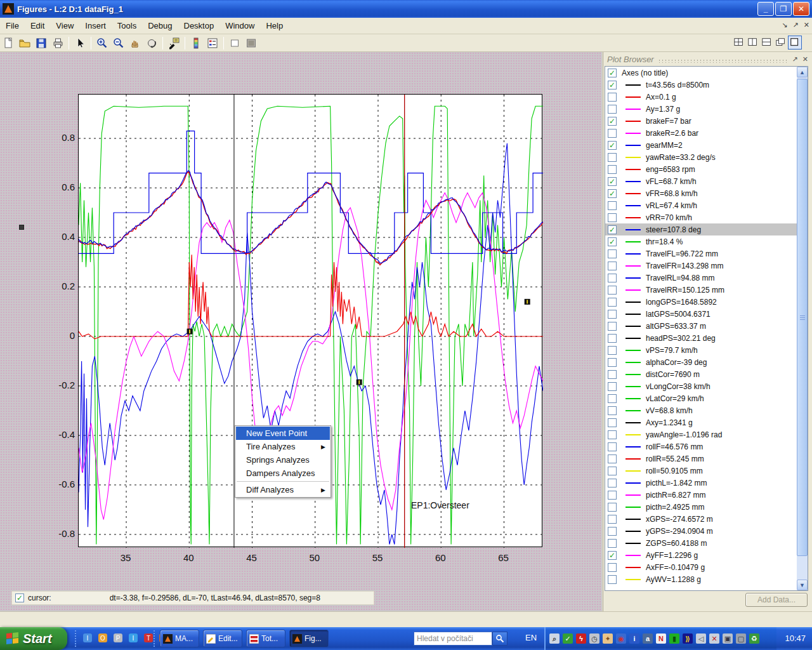 This screenshot has height=650, width=812. What do you see at coordinates (707, 289) in the screenshot?
I see `plot-browser-row: TravelRR=150.125 mm` at bounding box center [707, 289].